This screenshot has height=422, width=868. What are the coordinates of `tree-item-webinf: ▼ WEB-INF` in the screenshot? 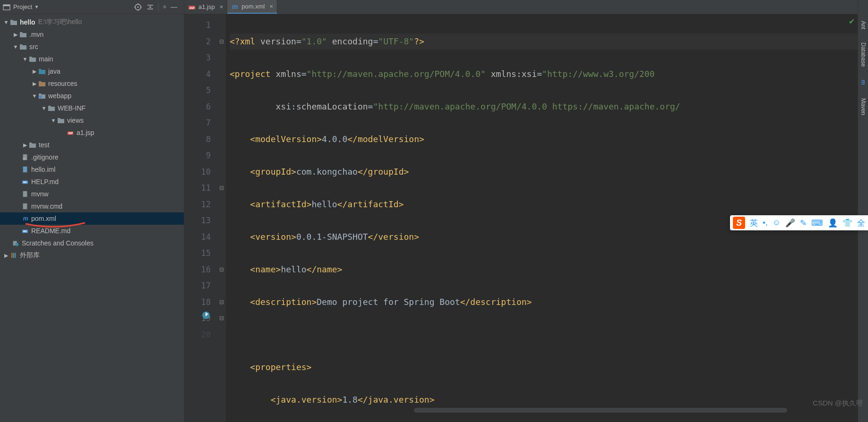 It's located at (92, 108).